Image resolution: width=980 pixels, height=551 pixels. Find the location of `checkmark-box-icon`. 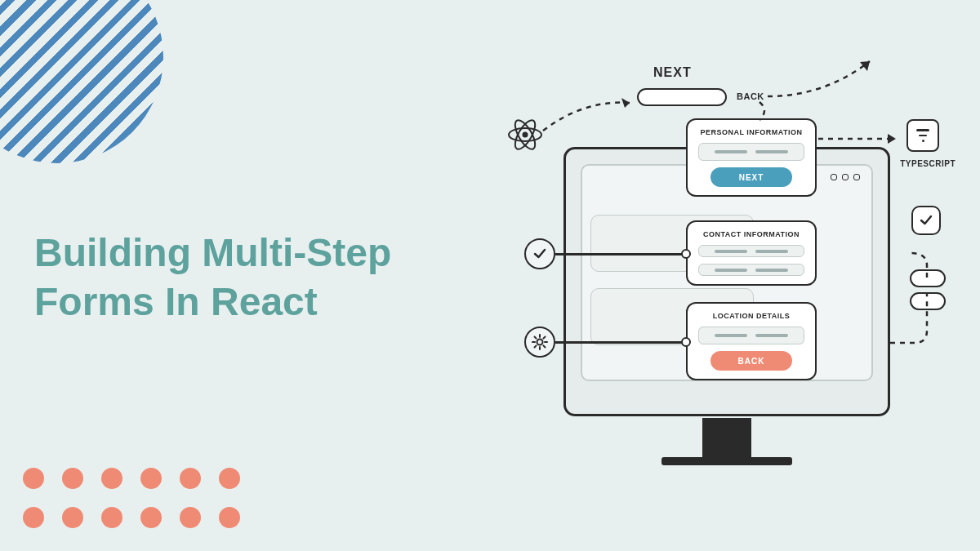

checkmark-box-icon is located at coordinates (926, 220).